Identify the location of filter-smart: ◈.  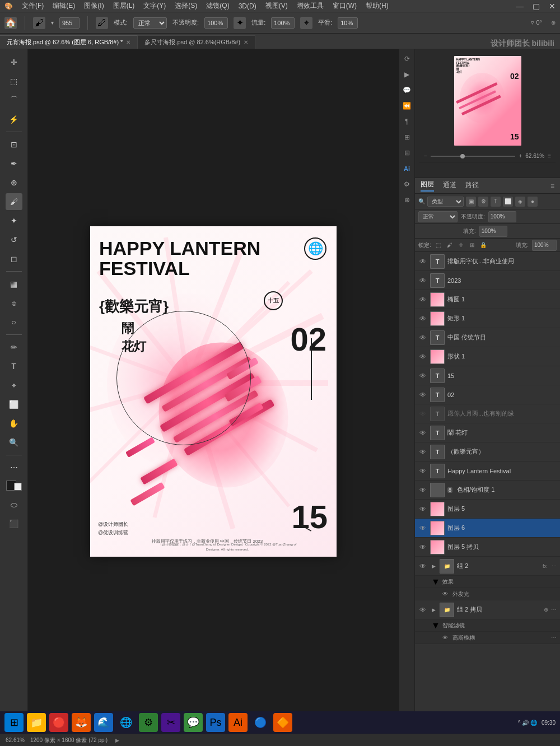
(520, 202).